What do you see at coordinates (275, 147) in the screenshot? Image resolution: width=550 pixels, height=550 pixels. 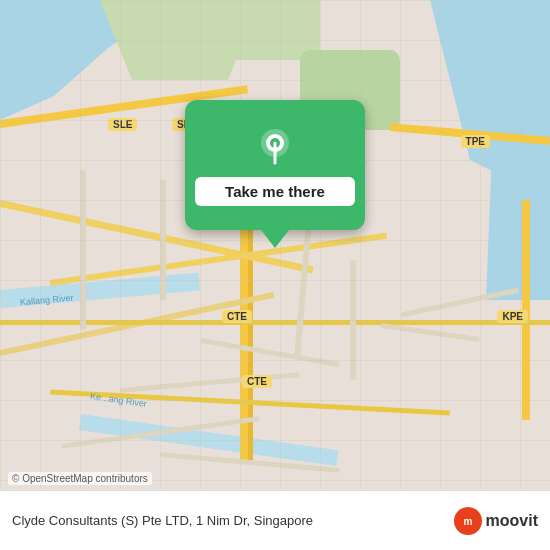 I see `location-pin-icon` at bounding box center [275, 147].